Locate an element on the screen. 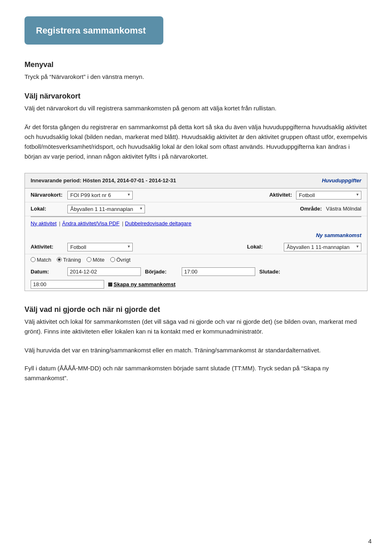 The image size is (392, 558). aktivitet2-row: Aktivitet: Fotboll Lokal: Åbyvallen 1 11… is located at coordinates (196, 247).